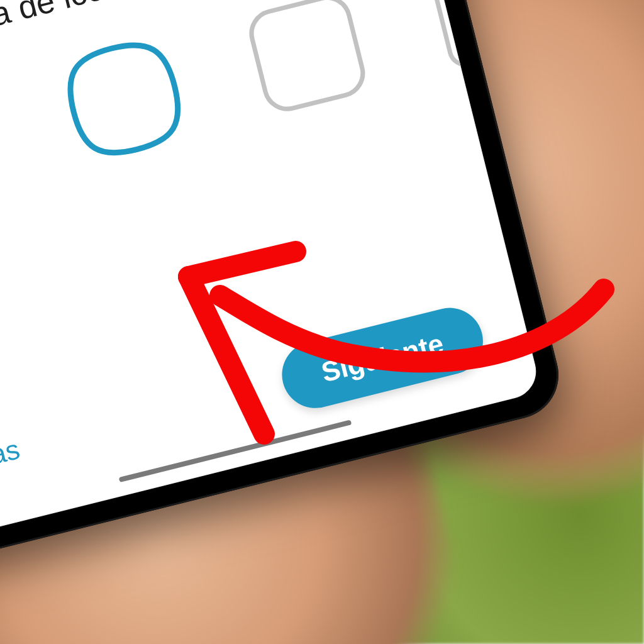 The height and width of the screenshot is (644, 644). What do you see at coordinates (5, 145) in the screenshot?
I see `icon-shape-teardrop` at bounding box center [5, 145].